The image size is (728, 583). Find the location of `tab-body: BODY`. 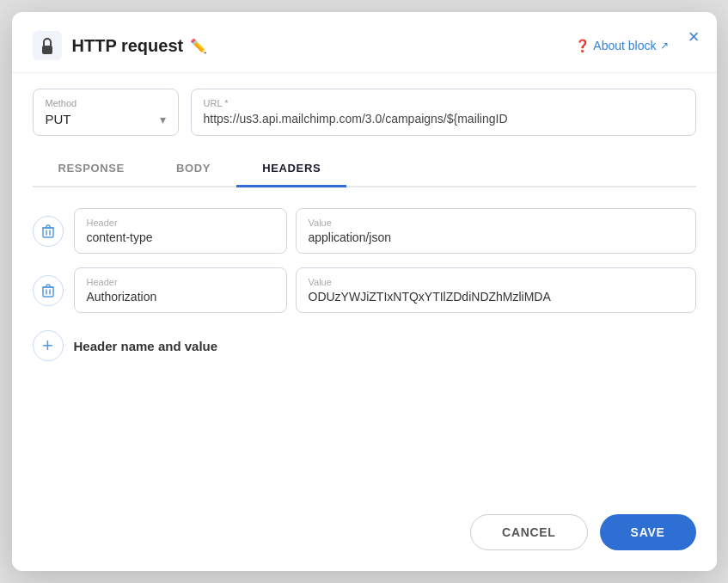

tab-body: BODY is located at coordinates (193, 169).